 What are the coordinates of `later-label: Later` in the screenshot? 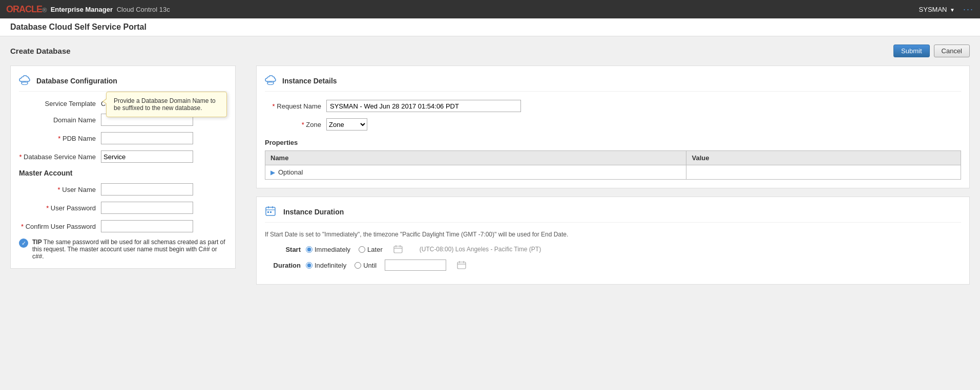 It's located at (375, 250).